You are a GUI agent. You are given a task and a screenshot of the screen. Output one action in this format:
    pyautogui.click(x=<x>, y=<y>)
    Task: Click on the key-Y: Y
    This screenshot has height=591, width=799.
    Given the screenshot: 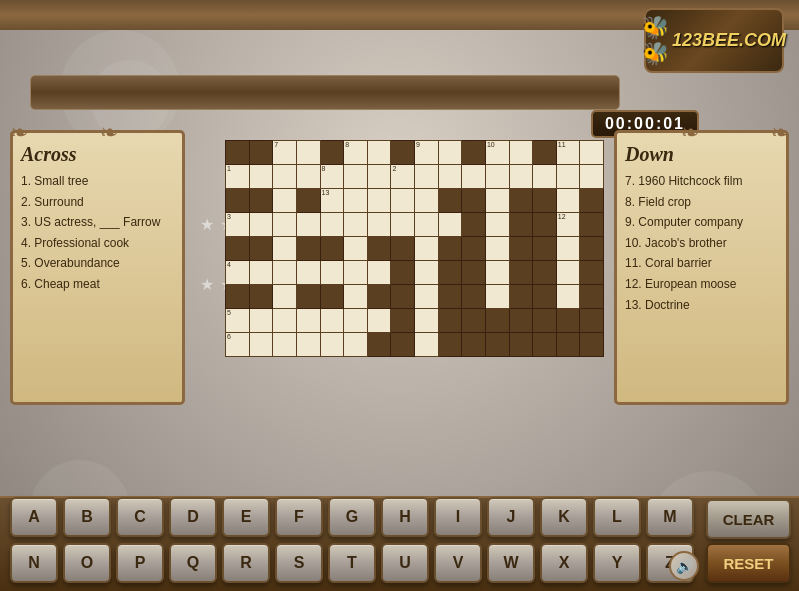 What is the action you would take?
    pyautogui.click(x=617, y=563)
    